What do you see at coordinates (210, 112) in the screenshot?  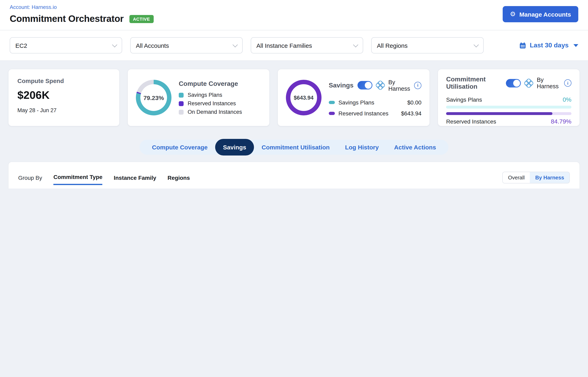 I see `legend-item: On Demand Instances` at bounding box center [210, 112].